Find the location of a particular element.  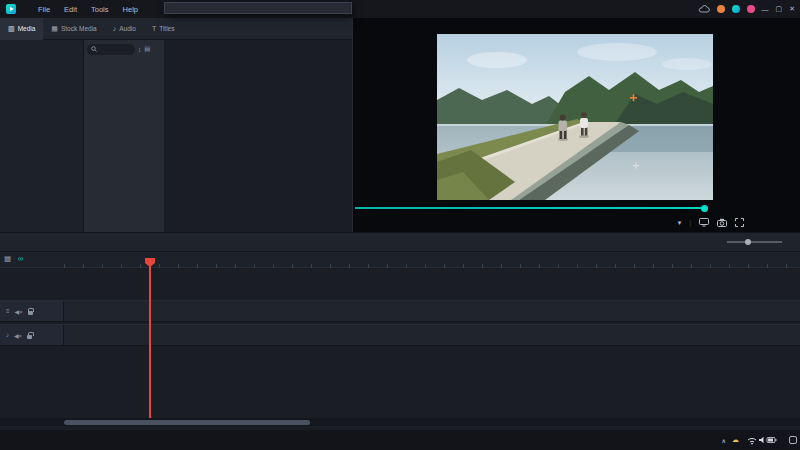

close-button: ✕ is located at coordinates (792, 9).